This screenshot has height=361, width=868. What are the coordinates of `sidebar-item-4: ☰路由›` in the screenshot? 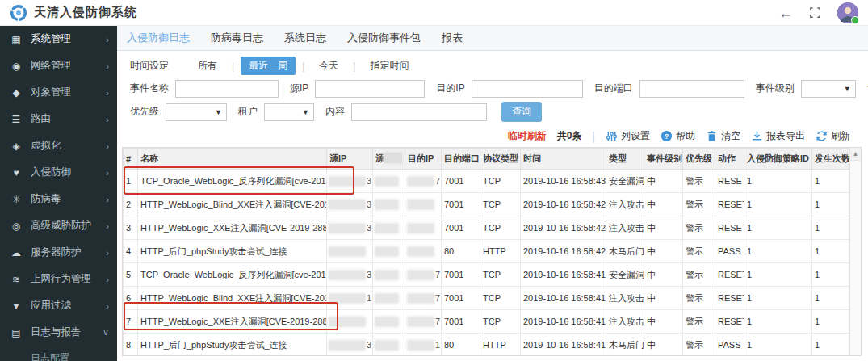 It's located at (58, 120).